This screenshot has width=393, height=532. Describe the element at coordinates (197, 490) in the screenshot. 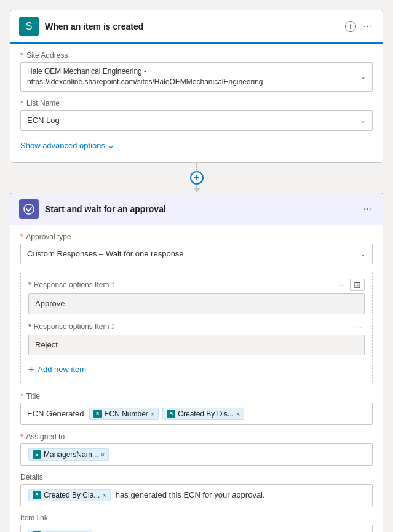

I see `details-group: Details S Created By Cla... × has genera…` at that location.